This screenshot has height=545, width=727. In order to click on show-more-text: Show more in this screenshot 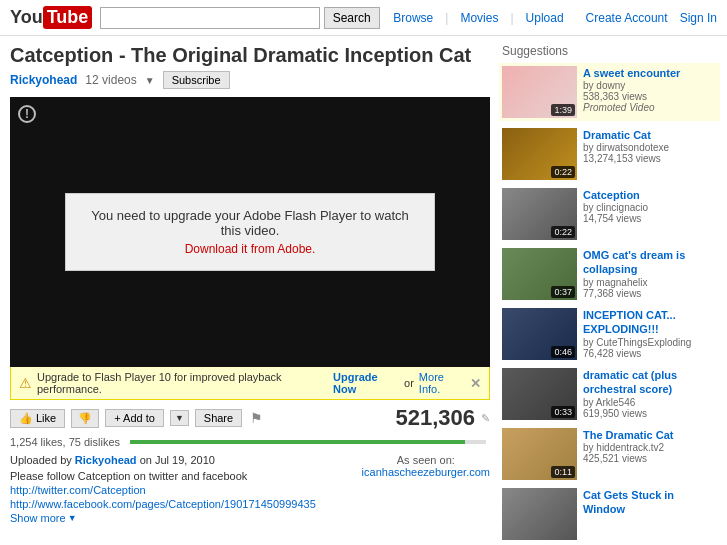, I will do `click(38, 518)`.